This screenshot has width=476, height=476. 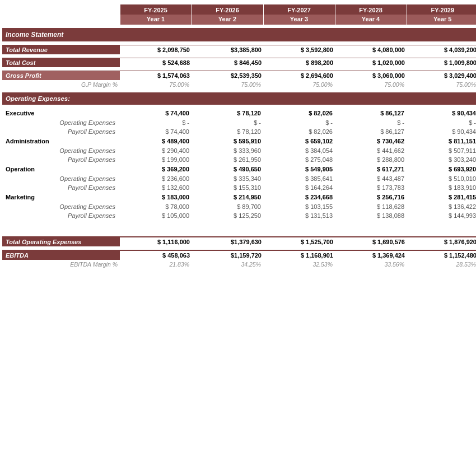 I want to click on marketing-y4: $ 256,716, so click(x=371, y=197).